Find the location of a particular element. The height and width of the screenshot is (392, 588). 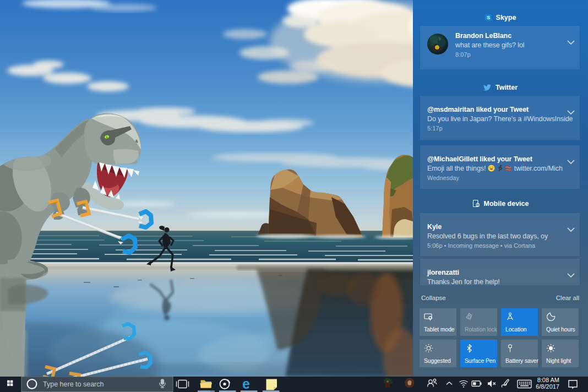

svg-text: S is located at coordinates (488, 18).